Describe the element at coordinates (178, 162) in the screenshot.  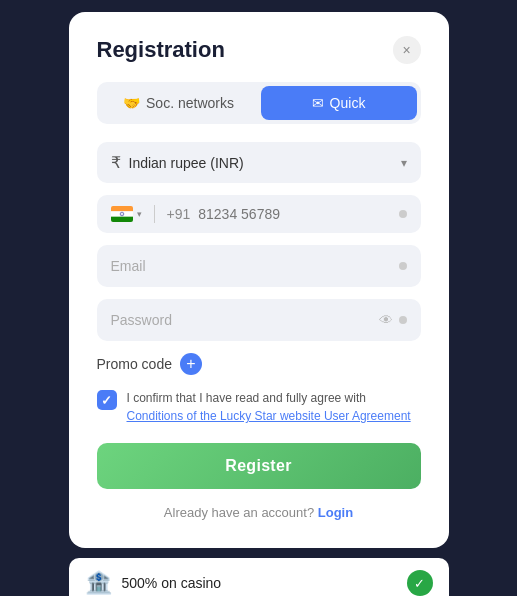
I see `currency-left: ₹ Indian rupee (INR)` at that location.